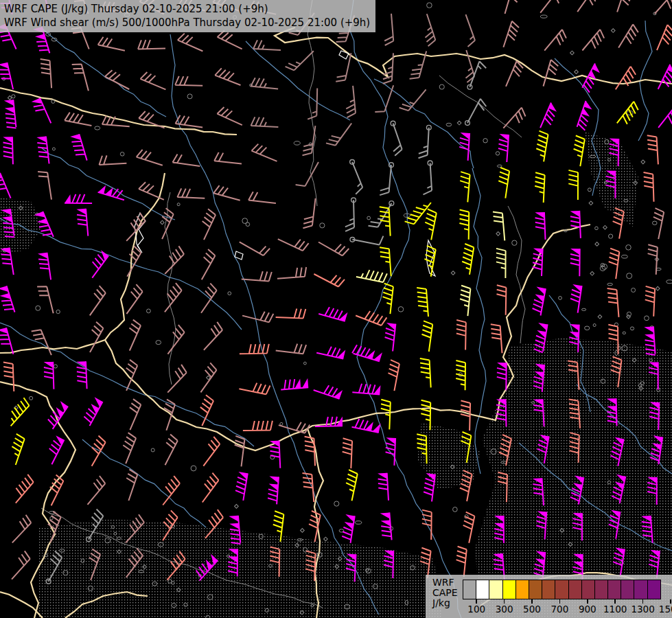  What do you see at coordinates (187, 23) in the screenshot?
I see `title-line-shear: WRF Wind shear (m/s) 500/1000hPa Thursda…` at bounding box center [187, 23].